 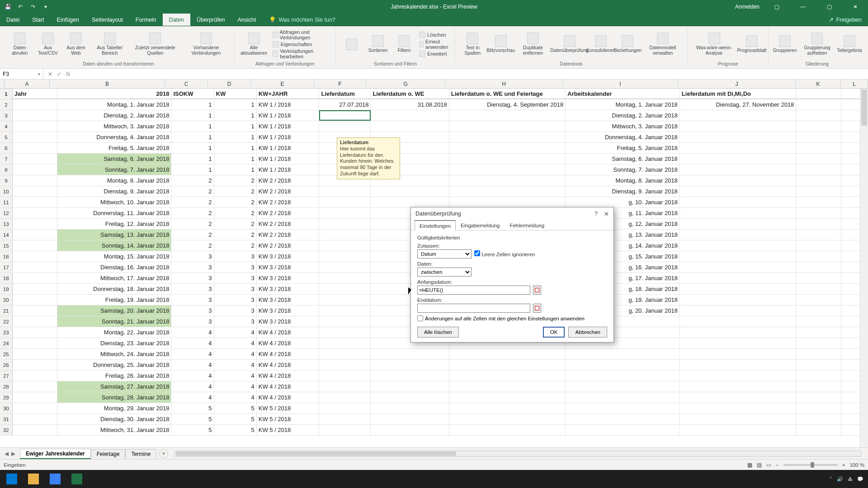 What do you see at coordinates (518, 454) in the screenshot?
I see `horizontal-scrollbar` at bounding box center [518, 454].